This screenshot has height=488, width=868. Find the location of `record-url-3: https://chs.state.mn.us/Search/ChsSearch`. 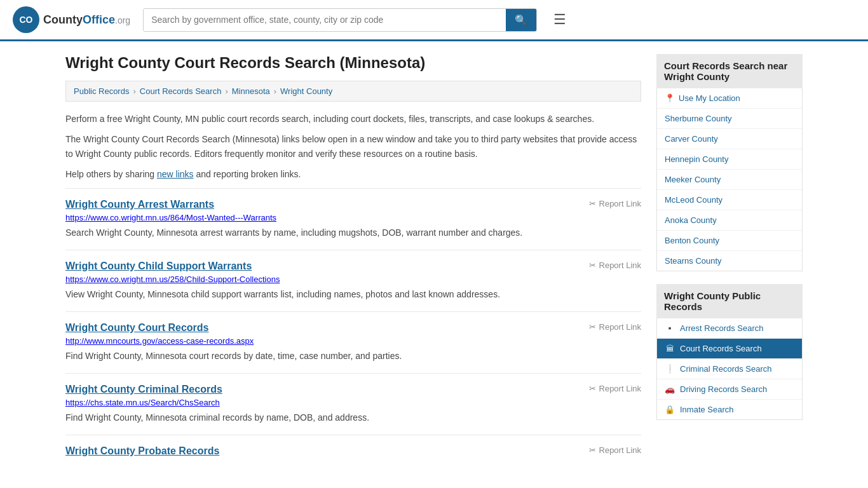

record-url-3: https://chs.state.mn.us/Search/ChsSearch is located at coordinates (353, 403).